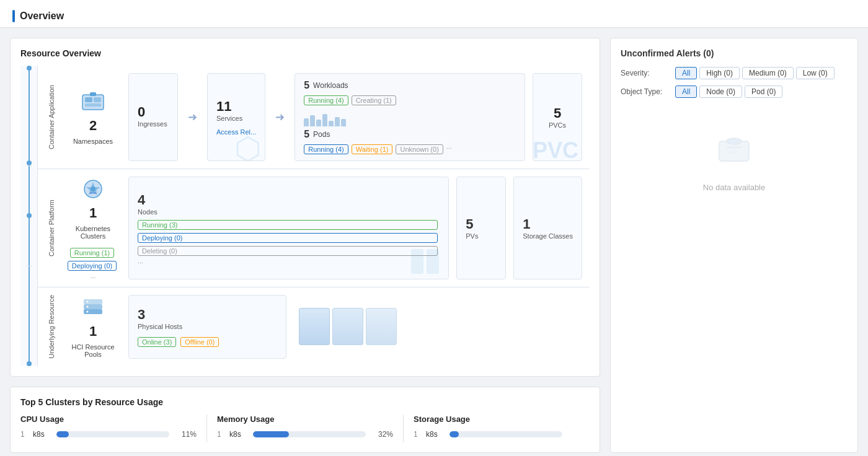 This screenshot has width=868, height=456. Describe the element at coordinates (434, 14) in the screenshot. I see `page-header: Overview` at that location.